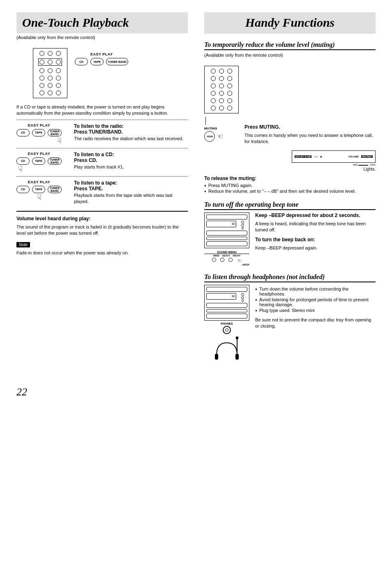 The image size is (392, 568). Describe the element at coordinates (131, 126) in the screenshot. I see `radio-title: To listen to the radio:` at that location.